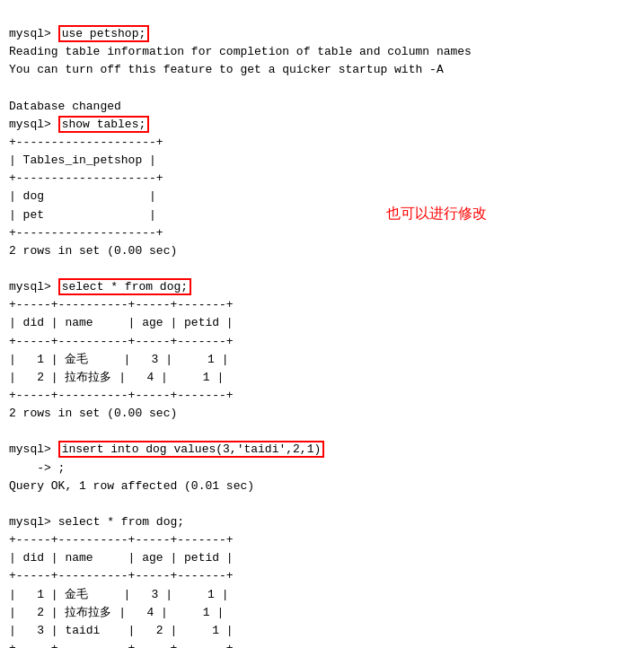 The width and height of the screenshot is (644, 648). I want to click on terminal-line: You can turn off this feature to get a q…, so click(322, 70).